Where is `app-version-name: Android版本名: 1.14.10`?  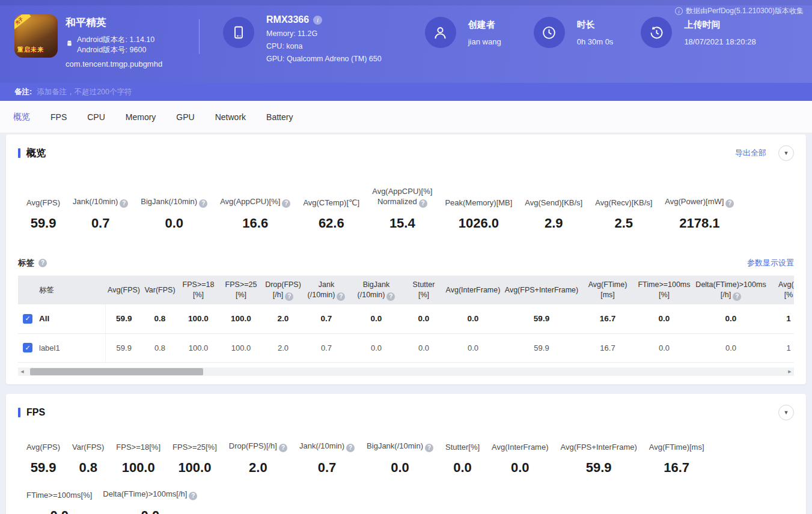 app-version-name: Android版本名: 1.14.10 is located at coordinates (115, 40).